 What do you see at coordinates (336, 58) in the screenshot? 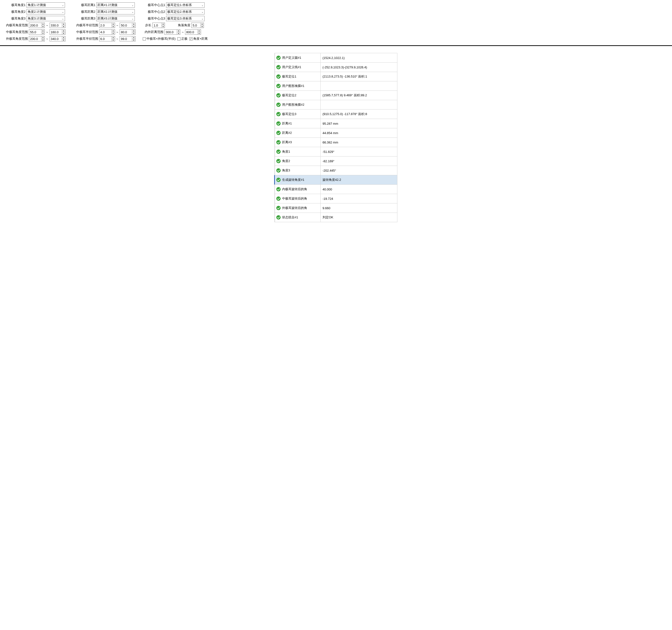
I see `result-row: 用户定义圆#1(1524.2,1022.1)` at bounding box center [336, 58].